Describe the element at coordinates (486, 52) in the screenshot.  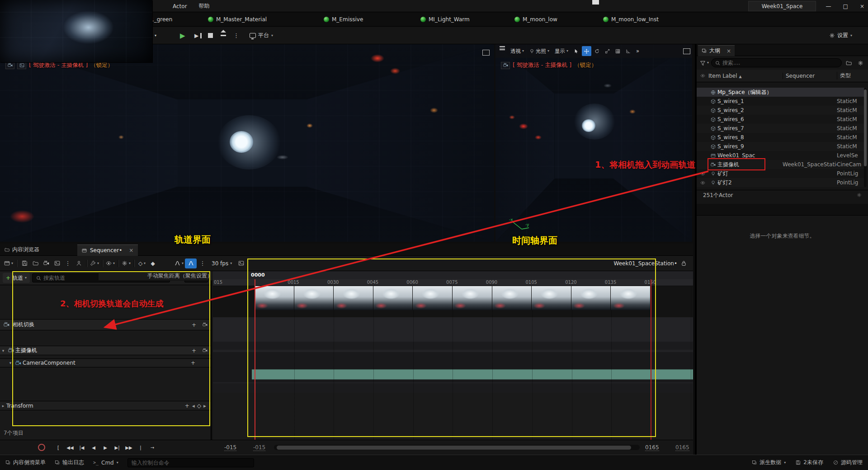
I see `maximize-viewport-icon` at that location.